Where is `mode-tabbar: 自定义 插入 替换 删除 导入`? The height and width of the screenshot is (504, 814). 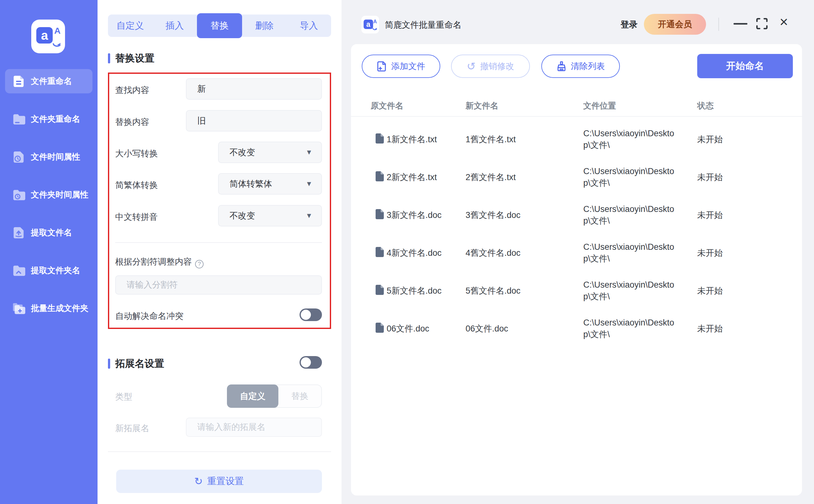 mode-tabbar: 自定义 插入 替换 删除 导入 is located at coordinates (219, 26).